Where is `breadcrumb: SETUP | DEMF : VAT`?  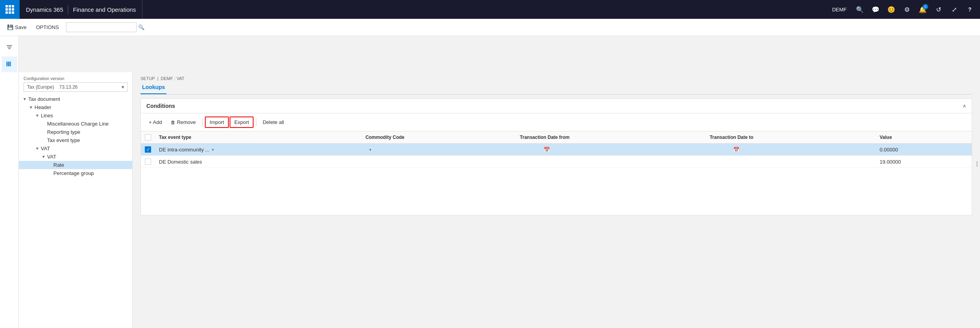 breadcrumb: SETUP | DEMF : VAT is located at coordinates (557, 77).